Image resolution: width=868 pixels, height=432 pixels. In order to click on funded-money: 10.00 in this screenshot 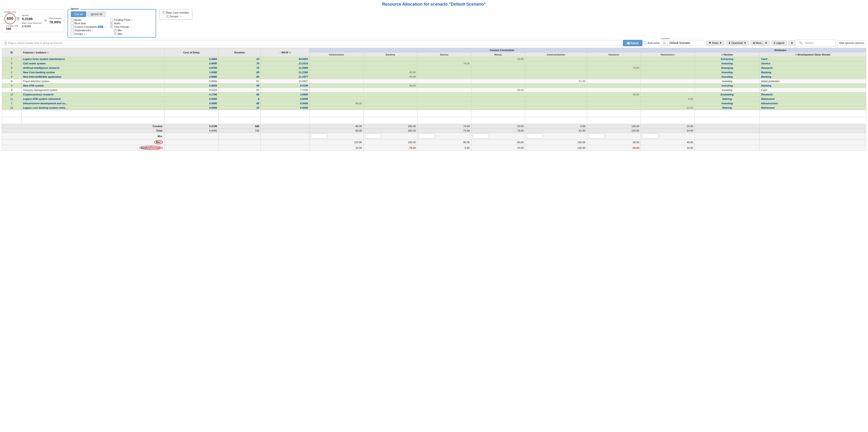, I will do `click(498, 126)`.